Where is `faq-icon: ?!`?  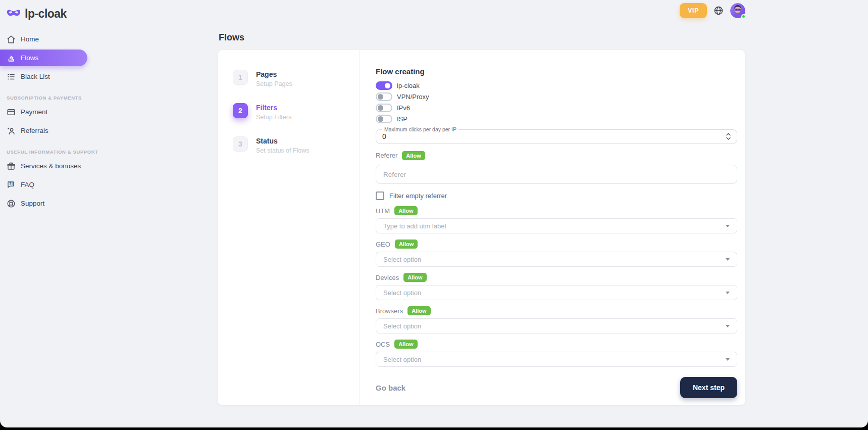 faq-icon: ?! is located at coordinates (11, 185).